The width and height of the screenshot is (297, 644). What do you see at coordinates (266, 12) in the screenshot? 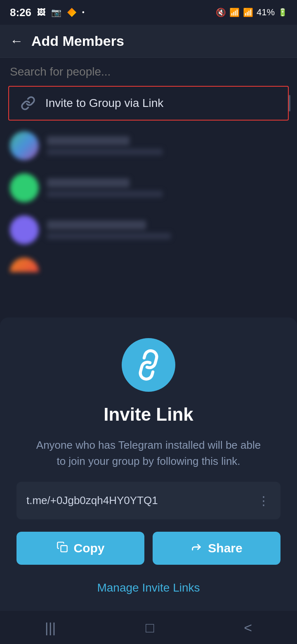
I see `battery-display: 41%` at bounding box center [266, 12].